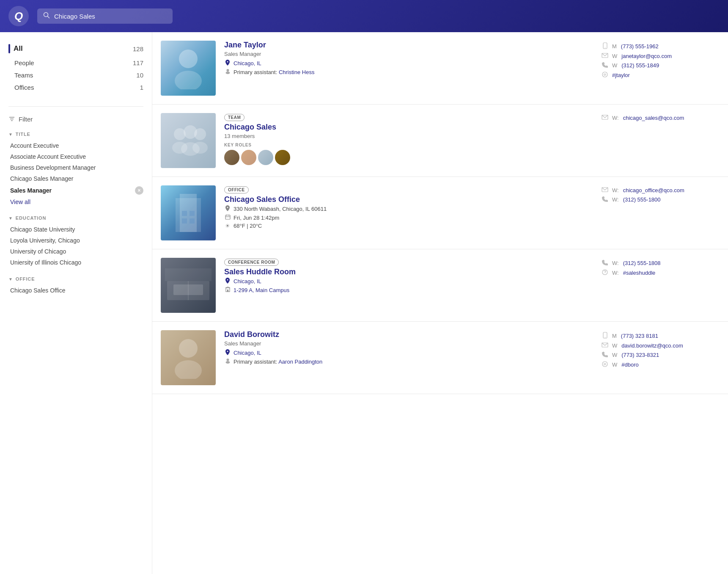  What do you see at coordinates (24, 87) in the screenshot?
I see `offices-label: Offices` at bounding box center [24, 87].